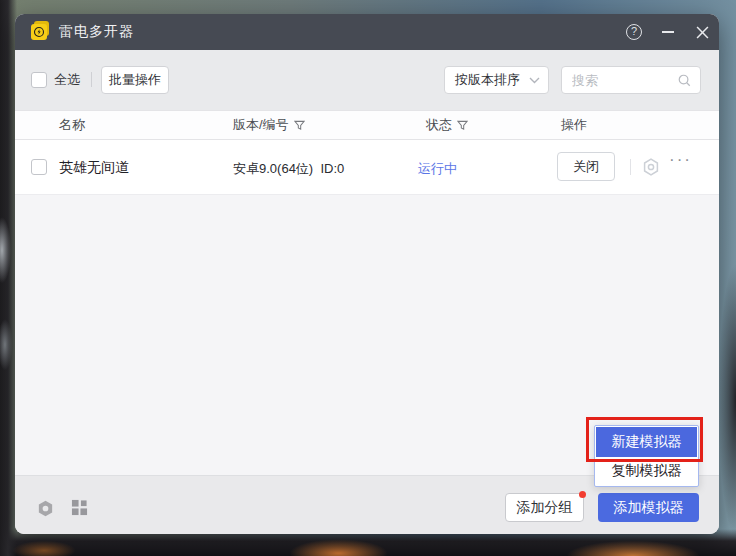 This screenshot has height=556, width=736. I want to click on search-box, so click(631, 80).